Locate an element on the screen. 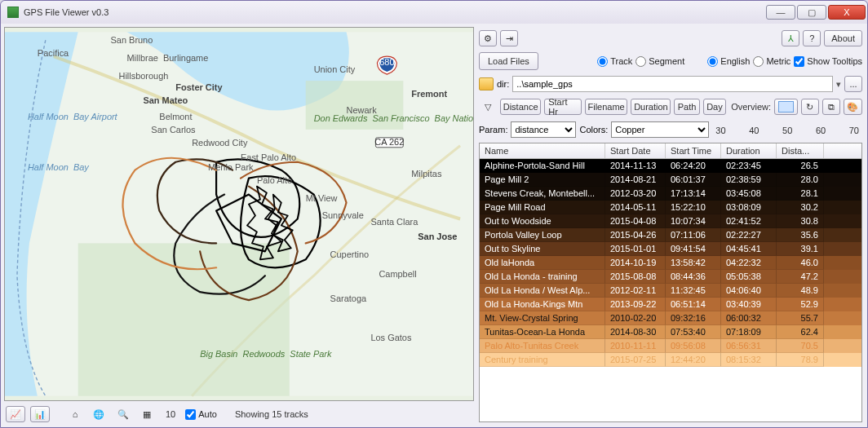  table-header: Name Start Date Start Time Duration Dist… is located at coordinates (671, 152).